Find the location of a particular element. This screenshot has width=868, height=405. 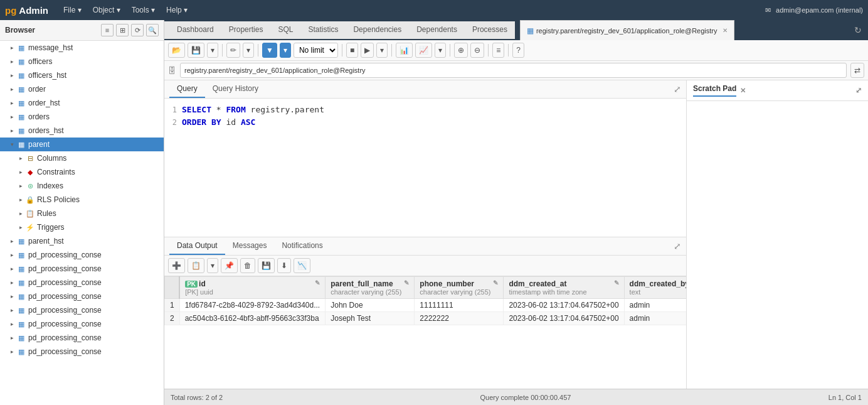

run-btn: ▶ is located at coordinates (368, 50).